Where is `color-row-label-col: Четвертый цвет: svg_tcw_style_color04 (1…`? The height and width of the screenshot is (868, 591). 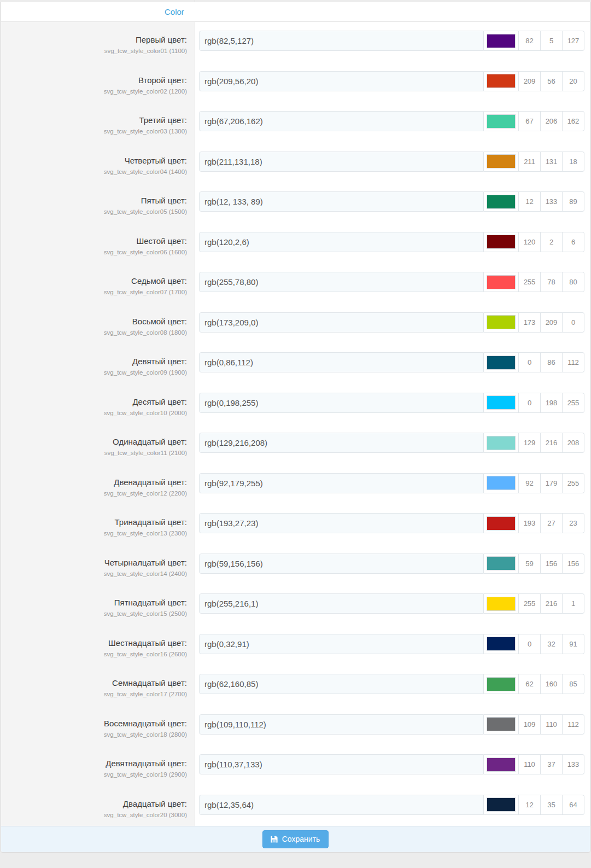
color-row-label-col: Четвертый цвет: svg_tcw_style_color04 (1… is located at coordinates (98, 163).